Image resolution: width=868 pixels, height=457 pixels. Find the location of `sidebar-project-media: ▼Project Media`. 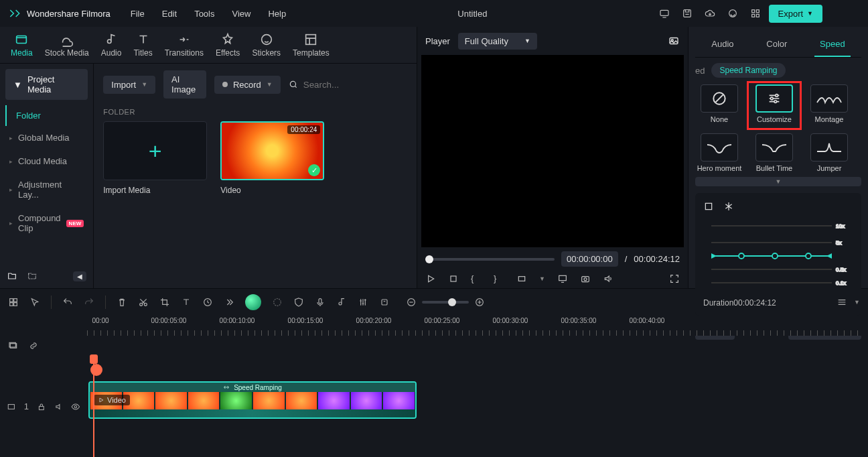

sidebar-project-media: ▼Project Media is located at coordinates (47, 84).